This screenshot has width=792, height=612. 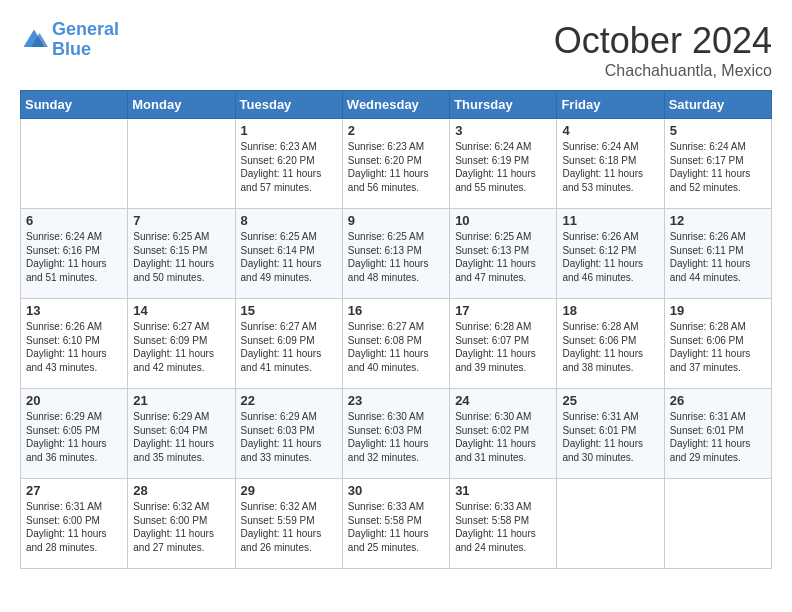 I want to click on cell-content: Sunrise: 6:29 AM Sunset: 6:05 PM Dayligh…, so click(x=74, y=437).